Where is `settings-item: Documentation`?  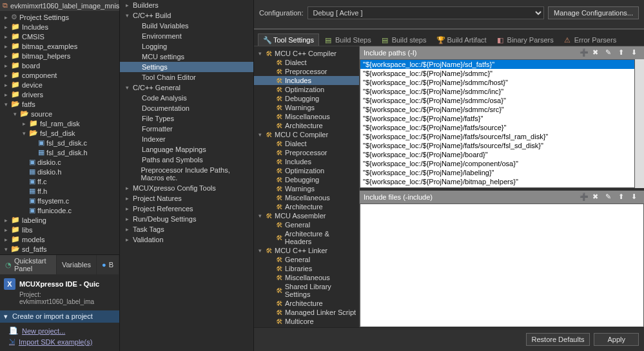
settings-item: Documentation is located at coordinates (187, 108).